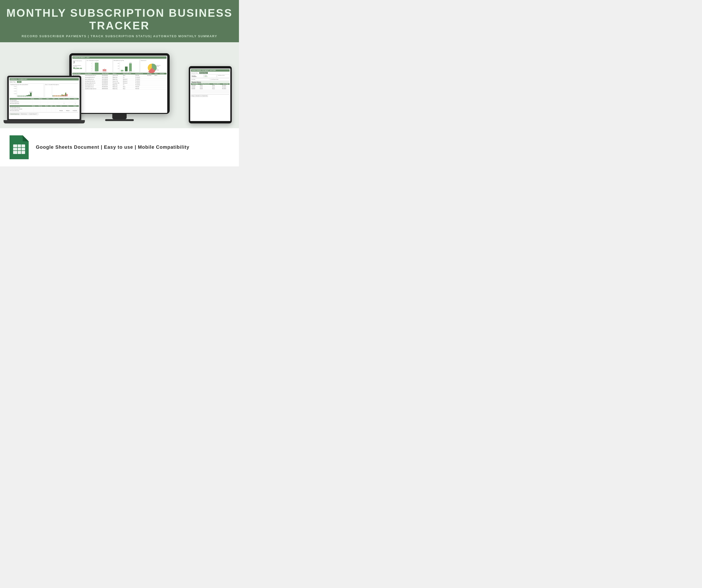 This screenshot has width=702, height=588. What do you see at coordinates (19, 147) in the screenshot?
I see `google-sheets-icon` at bounding box center [19, 147].